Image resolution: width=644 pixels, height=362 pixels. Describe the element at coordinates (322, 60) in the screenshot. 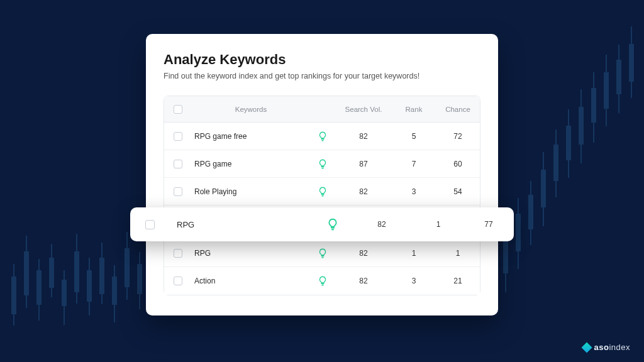

I see `card-title: Analyze Keywords` at that location.